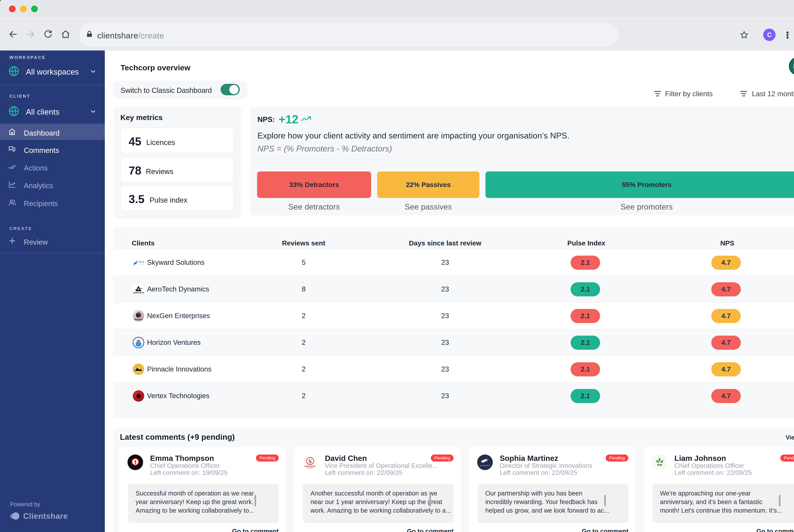 This screenshot has width=794, height=532. I want to click on svg-text: ASCEND, so click(485, 466).